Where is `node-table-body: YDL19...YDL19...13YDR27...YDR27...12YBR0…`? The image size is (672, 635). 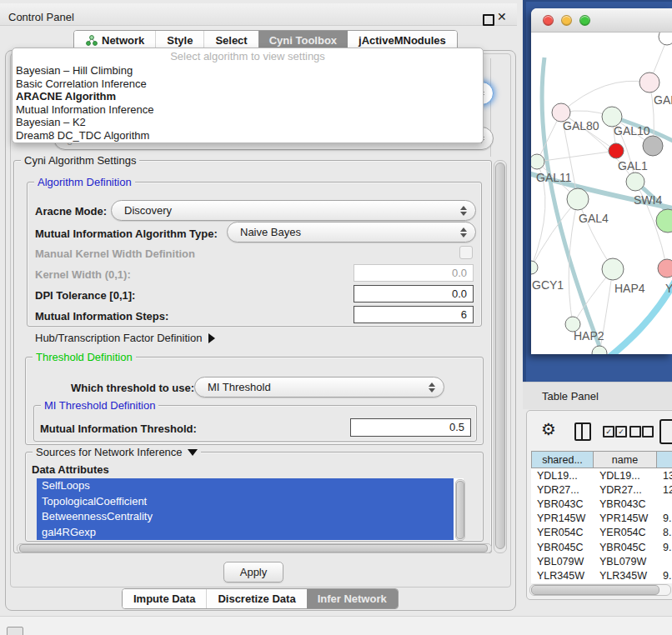
node-table-body: YDL19...YDL19...13YDR27...YDR27...12YBR0… is located at coordinates (602, 526).